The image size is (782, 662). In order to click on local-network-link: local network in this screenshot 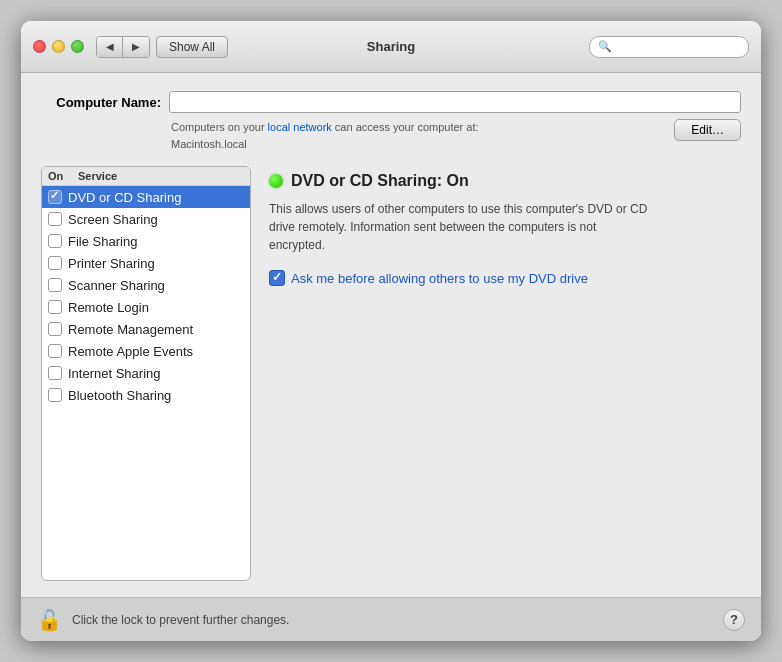, I will do `click(300, 127)`.